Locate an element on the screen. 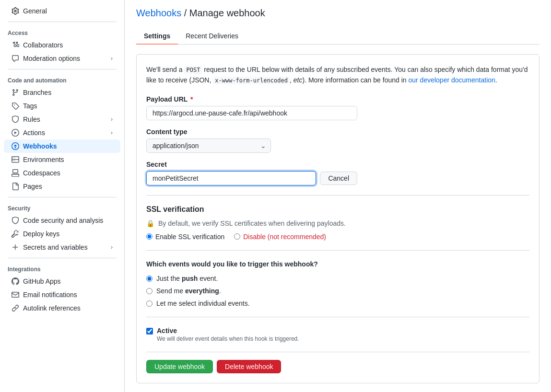  delete-webhook-button: Delete webhook is located at coordinates (249, 367).